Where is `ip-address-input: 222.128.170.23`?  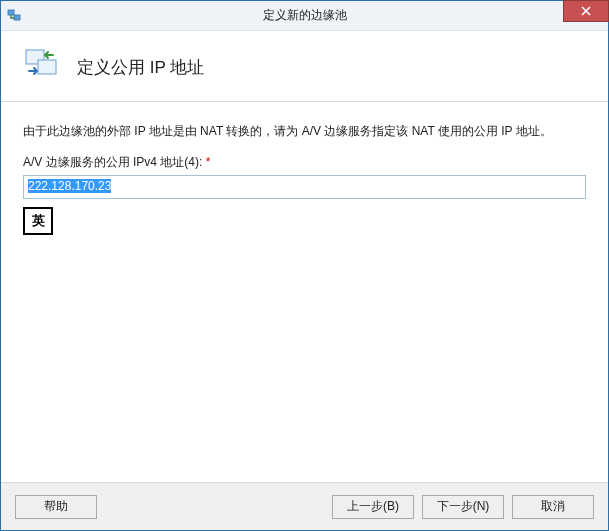 ip-address-input: 222.128.170.23 is located at coordinates (304, 187).